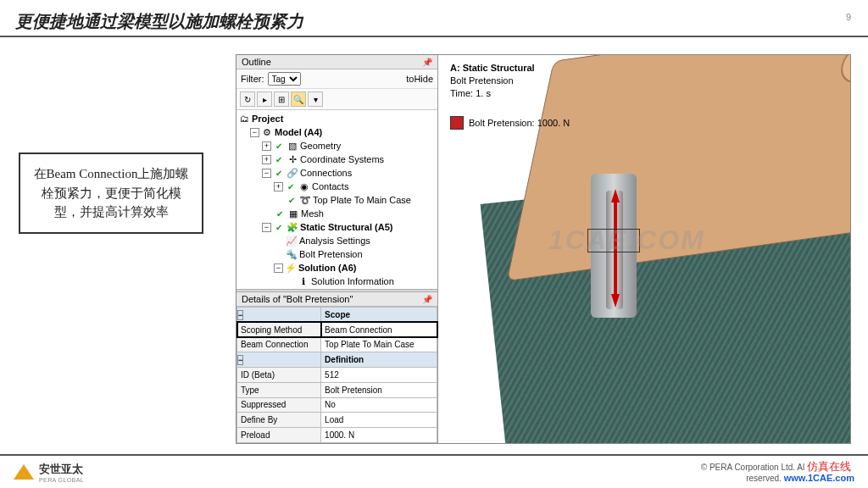 The width and height of the screenshot is (868, 488). Describe the element at coordinates (267, 132) in the screenshot. I see `model-icon: ⚙` at that location.